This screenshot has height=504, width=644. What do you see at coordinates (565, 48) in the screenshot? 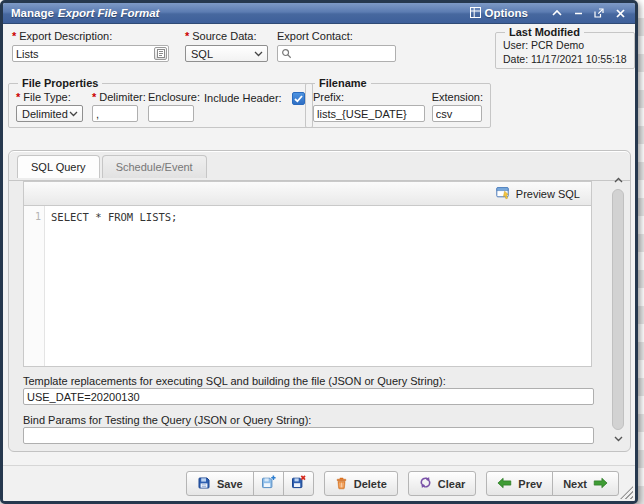
I see `last-modified-box: Last Modified User: PCR Demo Date: 11/17…` at bounding box center [565, 48].